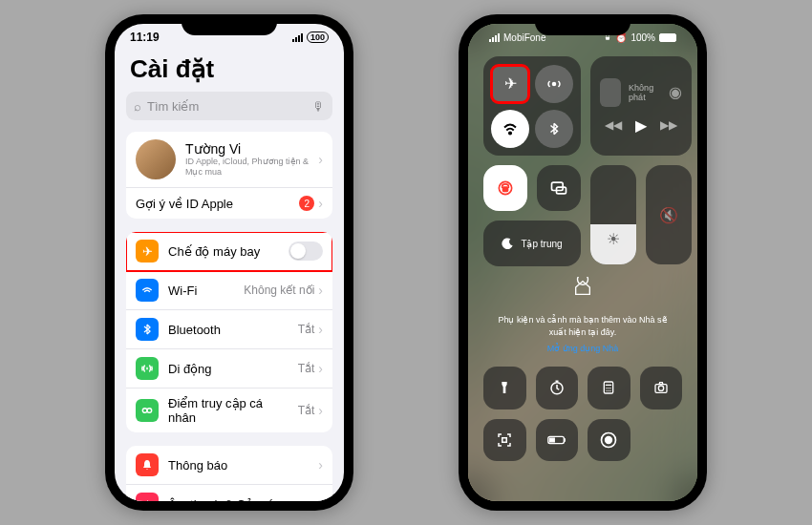 This screenshot has width=812, height=525. What do you see at coordinates (246, 167) in the screenshot?
I see `profile-subtitle: ID Apple, iCloud, Phương tiện & Mục mua` at bounding box center [246, 167].